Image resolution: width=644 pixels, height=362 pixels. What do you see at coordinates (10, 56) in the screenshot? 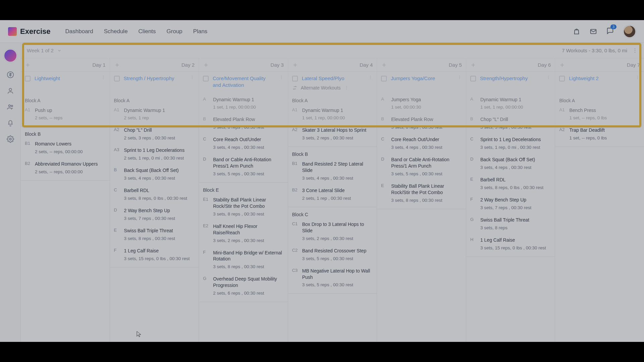
I see `rail-plan-icon` at bounding box center [10, 56].